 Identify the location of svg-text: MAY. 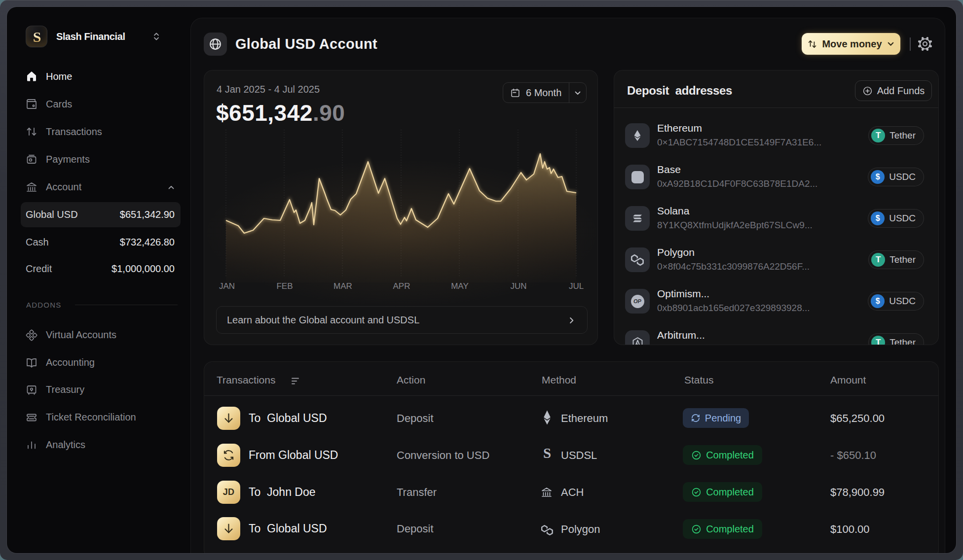
(460, 286).